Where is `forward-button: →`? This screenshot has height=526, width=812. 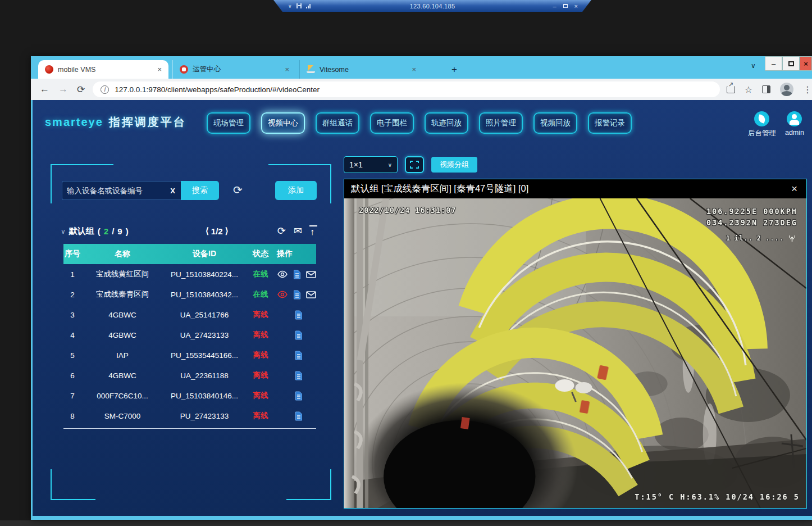 forward-button: → is located at coordinates (63, 89).